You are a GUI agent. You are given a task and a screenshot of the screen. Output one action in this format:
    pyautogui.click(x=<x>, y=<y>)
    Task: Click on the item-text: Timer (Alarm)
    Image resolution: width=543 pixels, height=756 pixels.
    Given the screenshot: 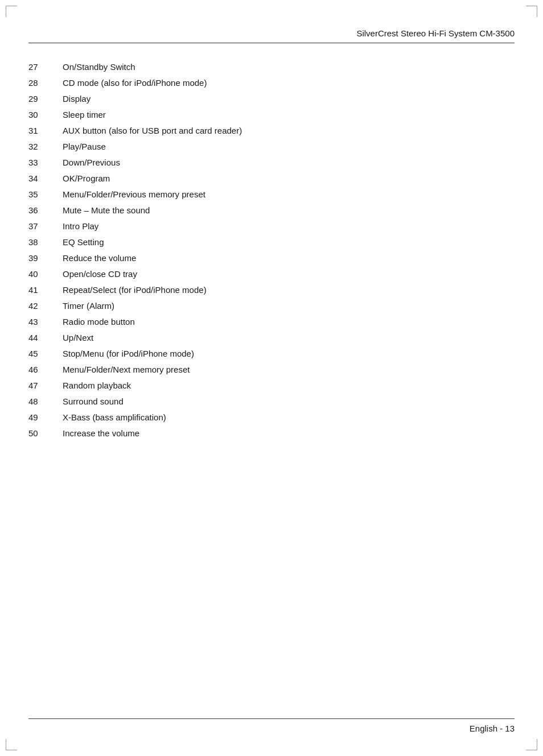 What is the action you would take?
    pyautogui.click(x=89, y=306)
    